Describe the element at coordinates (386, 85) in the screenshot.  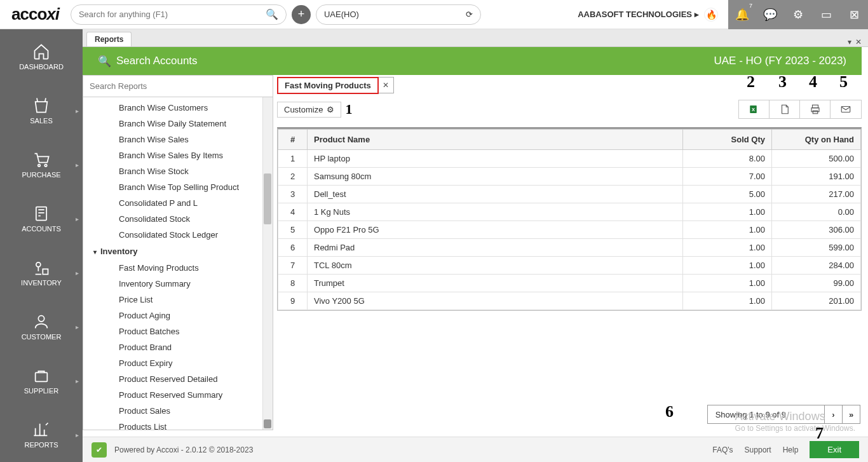
I see `subtab-close-icon: ✕` at that location.